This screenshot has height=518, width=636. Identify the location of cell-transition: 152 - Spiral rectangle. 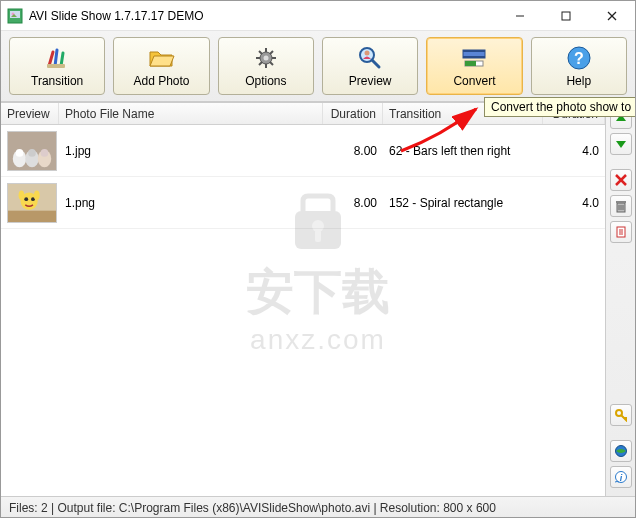
(463, 203).